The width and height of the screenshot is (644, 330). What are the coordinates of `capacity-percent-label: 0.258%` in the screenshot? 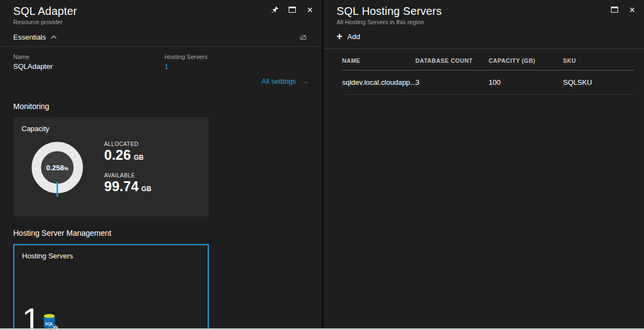 It's located at (57, 167).